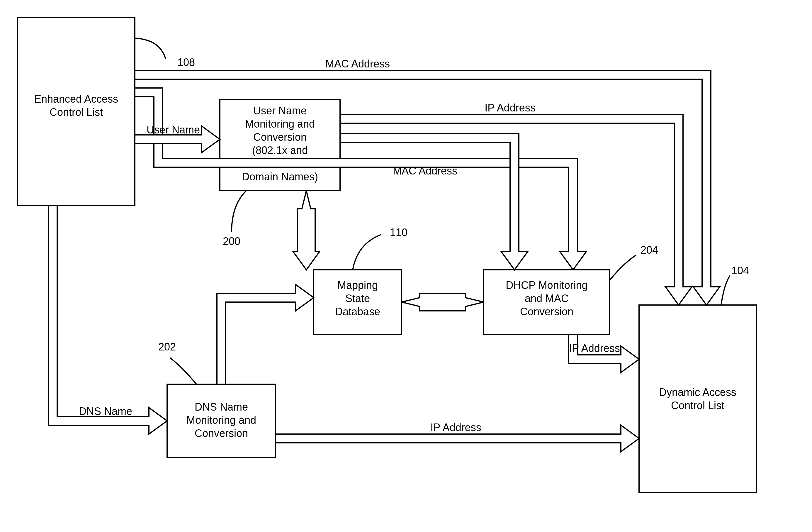  Describe the element at coordinates (221, 421) in the screenshot. I see `dns-name-conversion-box: DNS Name Monitoring and Conversion` at that location.